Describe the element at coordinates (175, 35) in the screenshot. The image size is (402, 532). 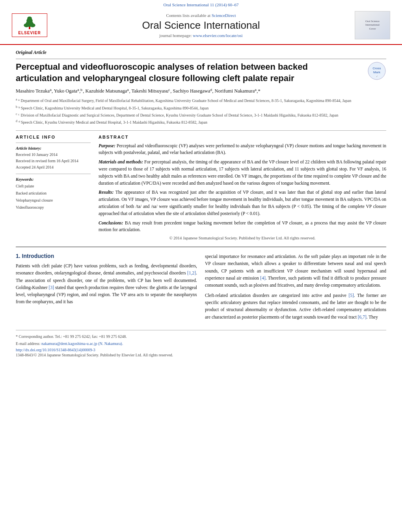
I see `homepage-label: journal homepage:` at that location.